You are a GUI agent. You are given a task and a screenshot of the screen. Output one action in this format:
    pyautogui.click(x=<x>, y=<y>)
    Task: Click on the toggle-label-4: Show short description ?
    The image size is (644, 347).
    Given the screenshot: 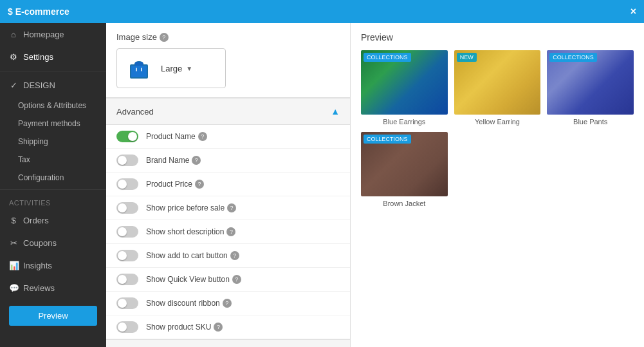 What is the action you would take?
    pyautogui.click(x=190, y=232)
    